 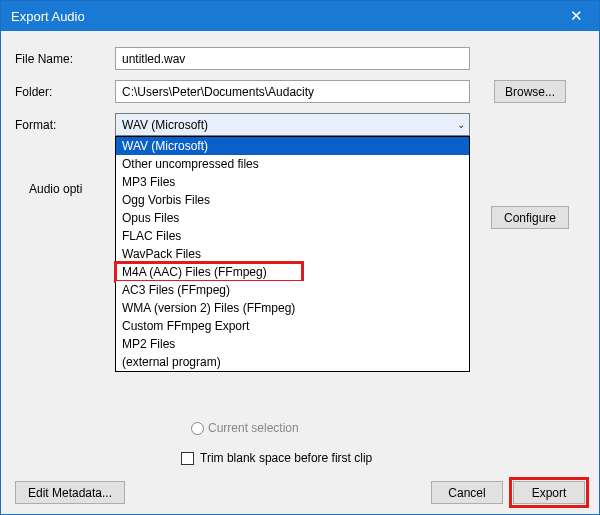 I want to click on trim-blank-checkbox: Trim blank space before first clip, so click(x=276, y=458).